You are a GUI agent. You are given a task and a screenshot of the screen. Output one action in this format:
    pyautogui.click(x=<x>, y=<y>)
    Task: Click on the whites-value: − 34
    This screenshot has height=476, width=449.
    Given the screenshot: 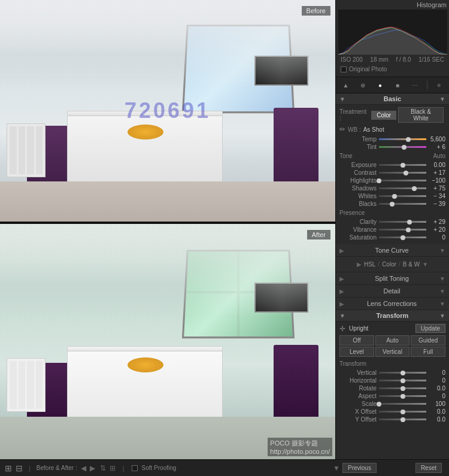 What is the action you would take?
    pyautogui.click(x=436, y=196)
    